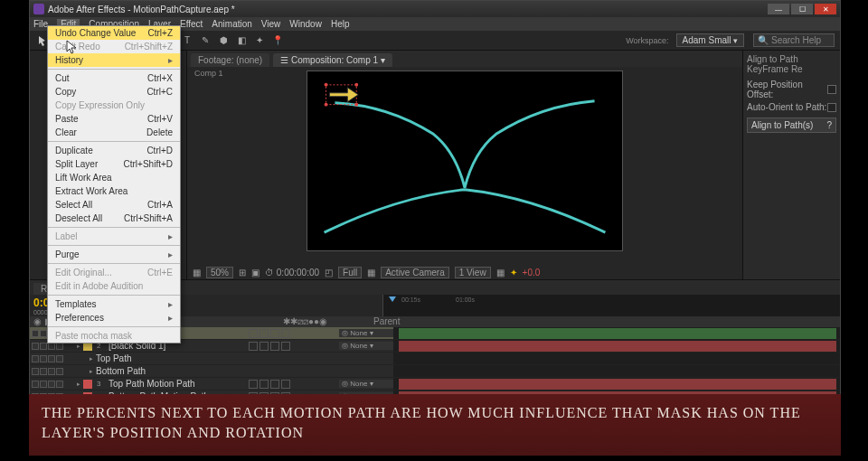 The width and height of the screenshot is (868, 461). I want to click on menu-item: Select AllCtrl+A, so click(114, 204).